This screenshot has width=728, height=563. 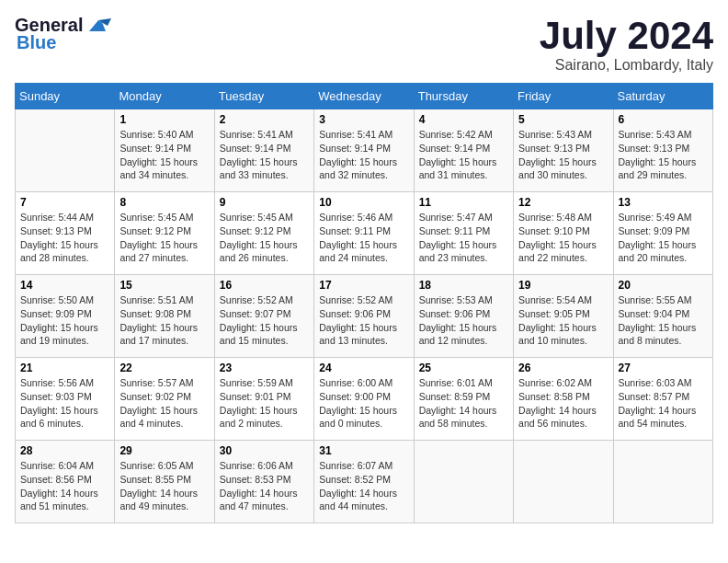 I want to click on day-info: Sunrise: 5:55 AM Sunset: 9:04 PM Dayligh…, so click(x=664, y=320).